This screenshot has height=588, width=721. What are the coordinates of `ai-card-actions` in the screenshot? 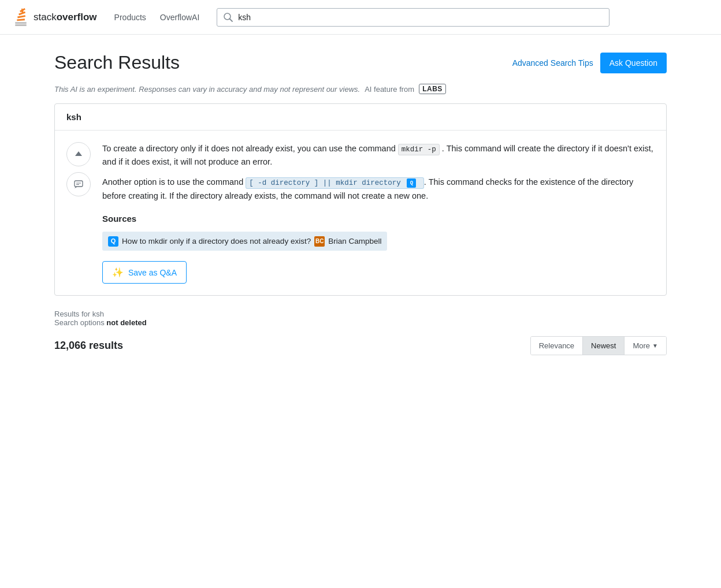 It's located at (79, 213).